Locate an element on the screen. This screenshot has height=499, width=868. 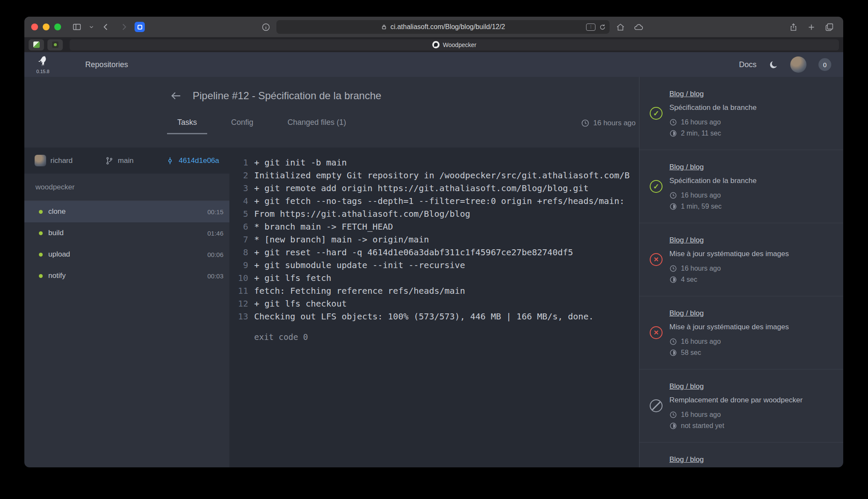
log-line-number: 4 is located at coordinates (239, 201).